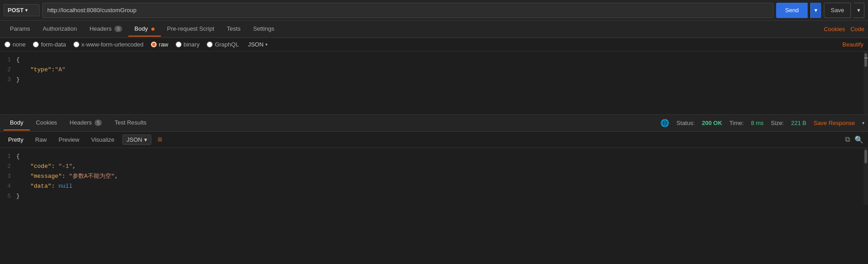 The image size is (868, 264). What do you see at coordinates (837, 10) in the screenshot?
I see `save-button: Save` at bounding box center [837, 10].